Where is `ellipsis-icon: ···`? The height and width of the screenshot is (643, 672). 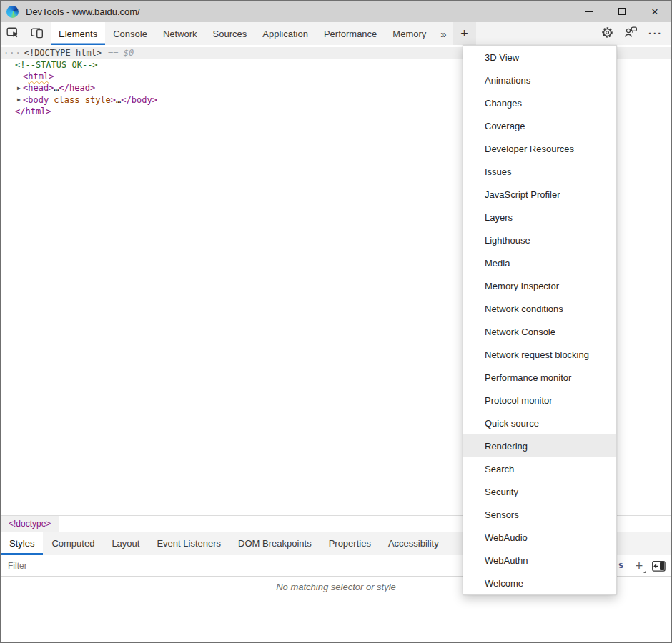 ellipsis-icon: ··· is located at coordinates (656, 34).